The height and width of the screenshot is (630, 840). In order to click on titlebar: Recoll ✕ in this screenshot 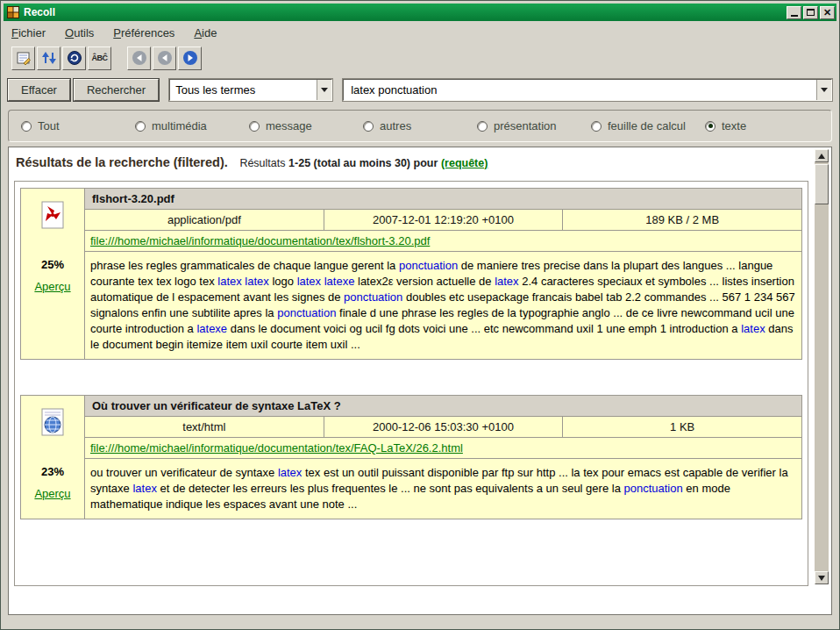, I will do `click(420, 12)`.